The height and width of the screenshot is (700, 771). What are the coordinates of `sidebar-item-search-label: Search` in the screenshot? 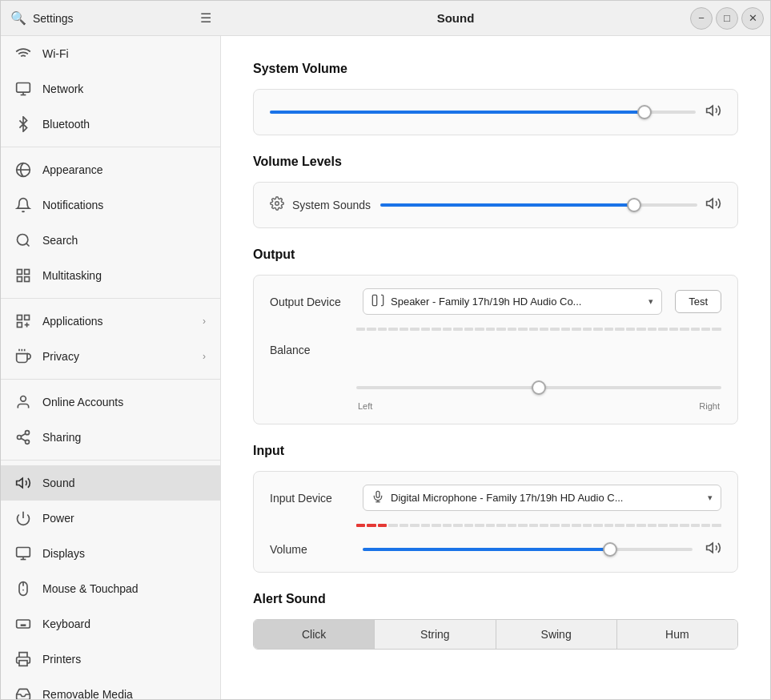 It's located at (60, 240).